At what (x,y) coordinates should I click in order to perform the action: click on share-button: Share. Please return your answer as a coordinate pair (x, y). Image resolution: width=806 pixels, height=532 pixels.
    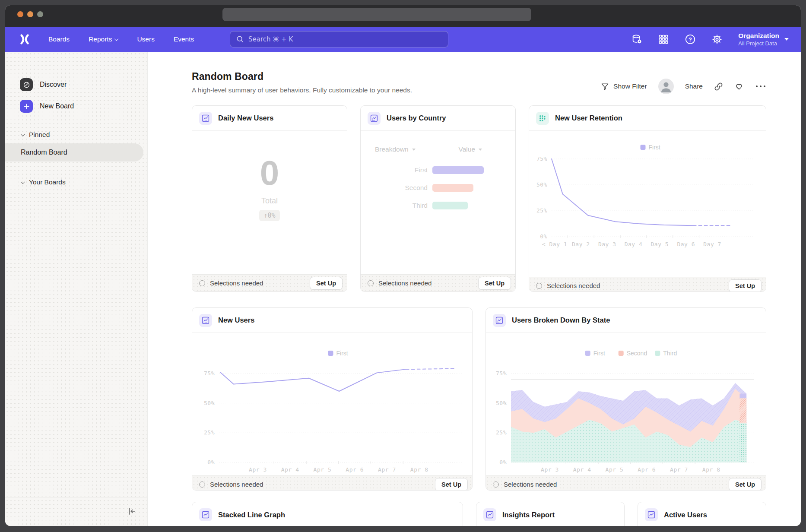
    Looking at the image, I should click on (694, 86).